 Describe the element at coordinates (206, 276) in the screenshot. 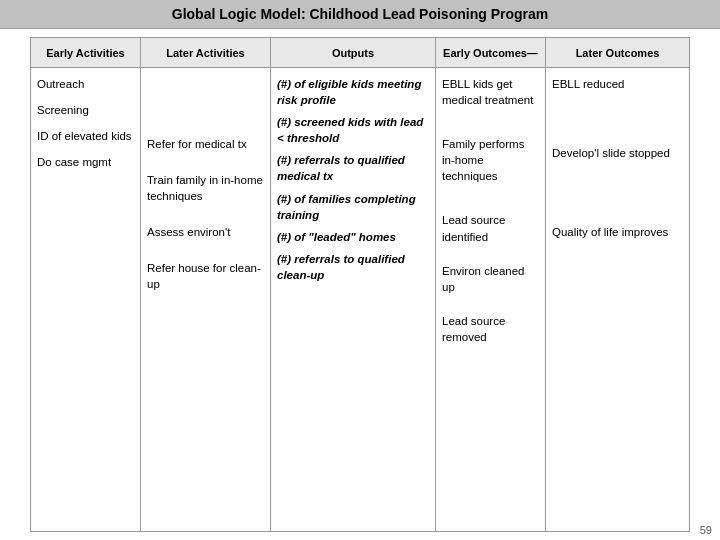

I see `list-item: Refer house for clean-up` at that location.